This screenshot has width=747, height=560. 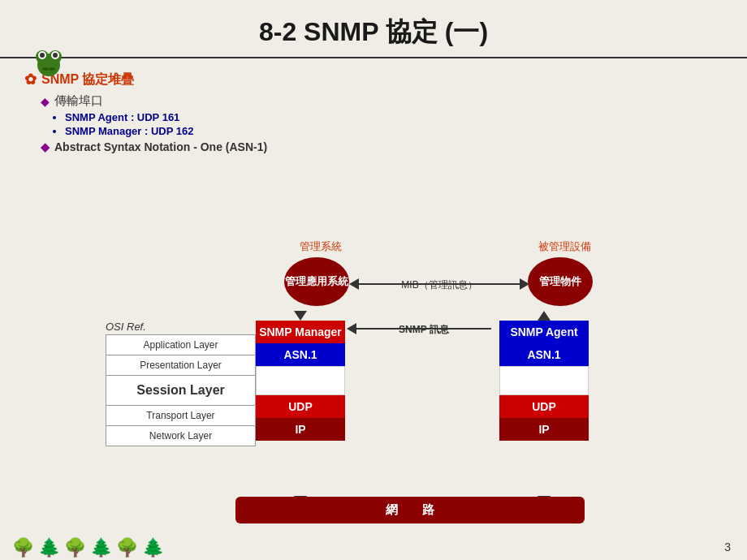 What do you see at coordinates (544, 316) in the screenshot?
I see `arrow-up-agent-icon` at bounding box center [544, 316].